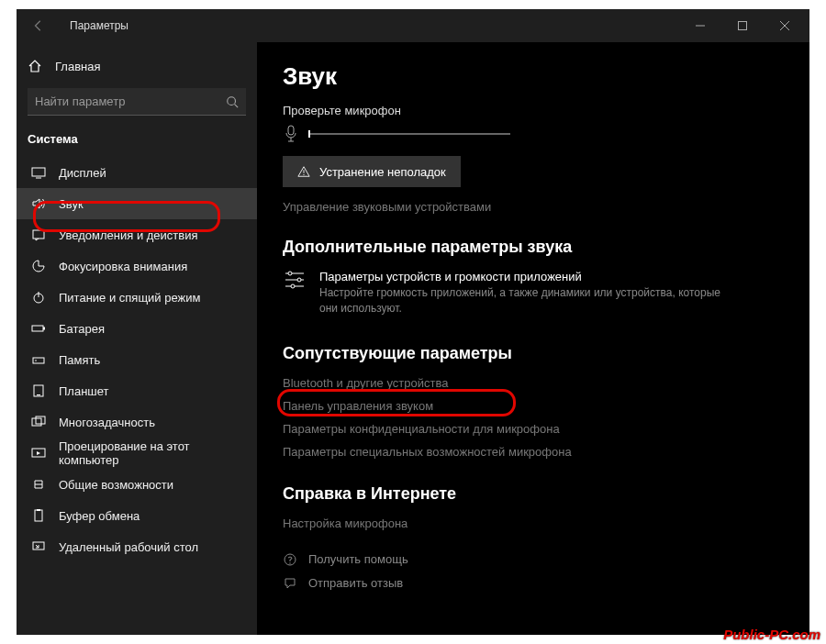  What do you see at coordinates (106, 422) in the screenshot?
I see `sidebar-item-label: Многозадачность` at bounding box center [106, 422].